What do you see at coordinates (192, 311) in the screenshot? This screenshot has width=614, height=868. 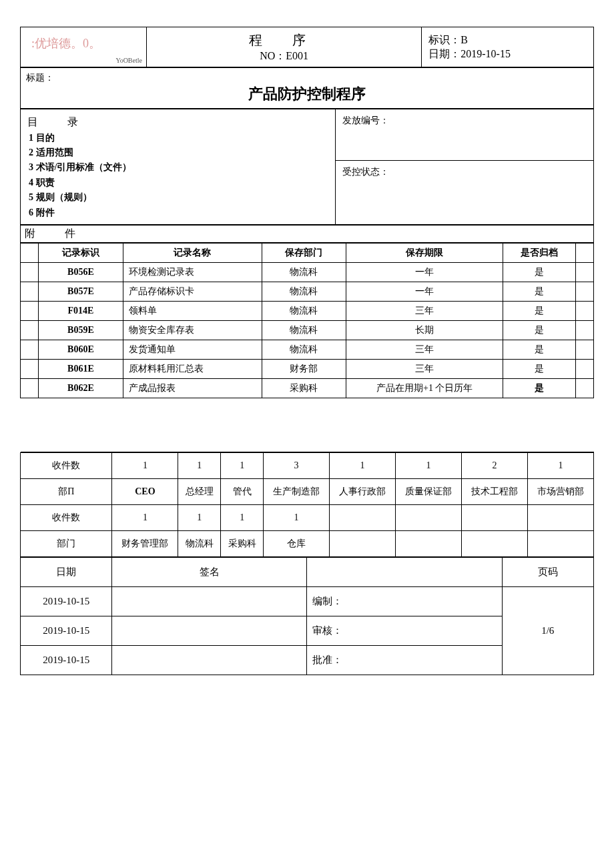 I see `cell-name: 领料单` at bounding box center [192, 311].